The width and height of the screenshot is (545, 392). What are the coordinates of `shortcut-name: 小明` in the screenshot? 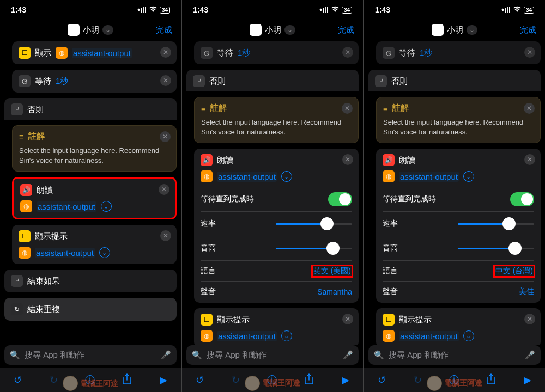 It's located at (91, 30).